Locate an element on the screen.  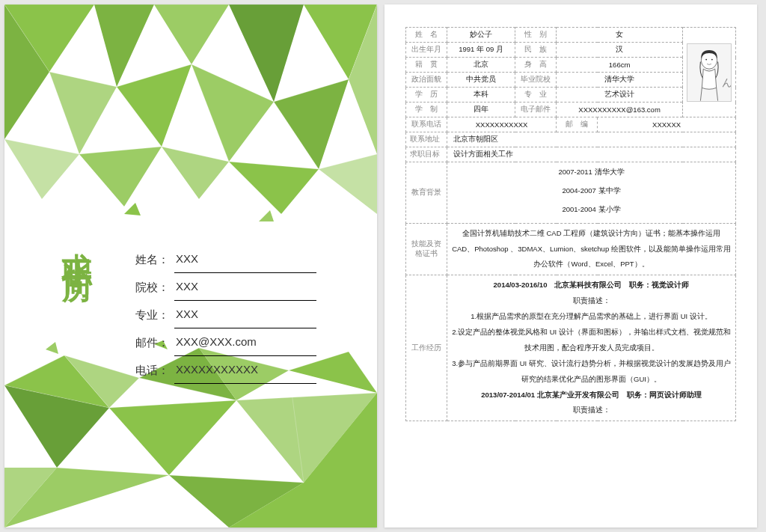
label-education: 教育背景 is located at coordinates (426, 193).